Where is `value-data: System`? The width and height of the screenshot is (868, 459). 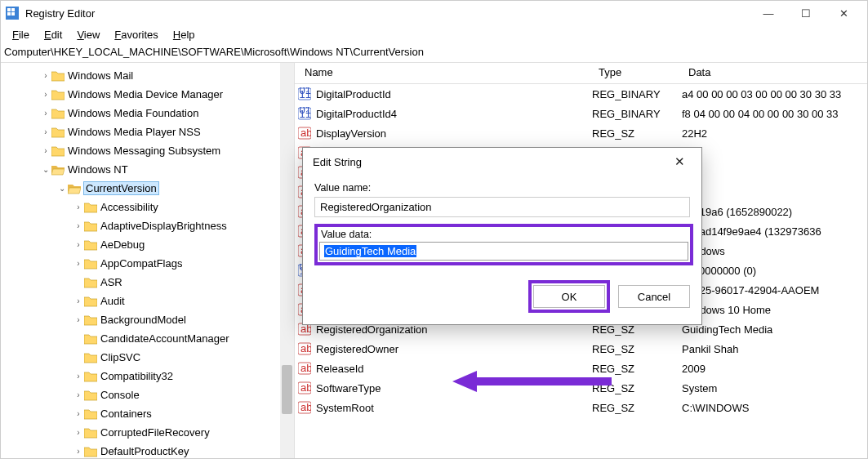
value-data: System is located at coordinates (774, 389).